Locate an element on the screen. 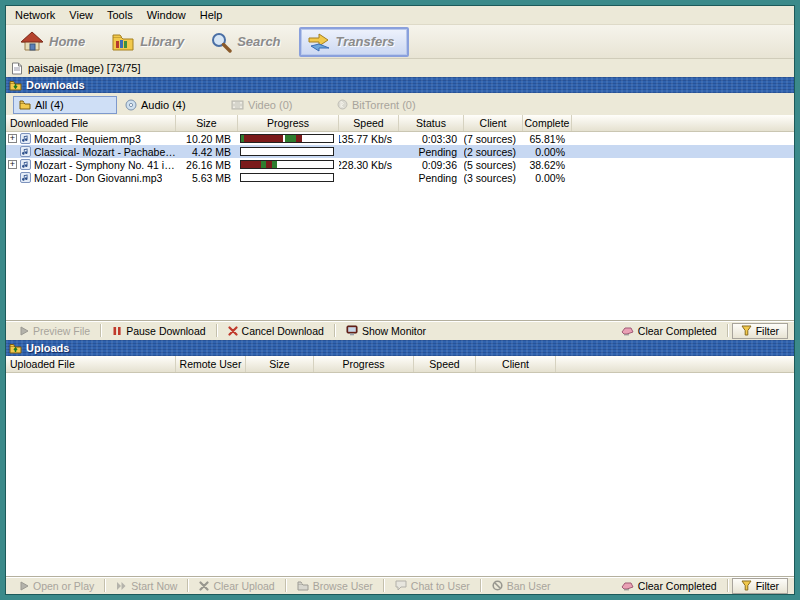 The height and width of the screenshot is (600, 800). action-label: Start Now is located at coordinates (154, 586).